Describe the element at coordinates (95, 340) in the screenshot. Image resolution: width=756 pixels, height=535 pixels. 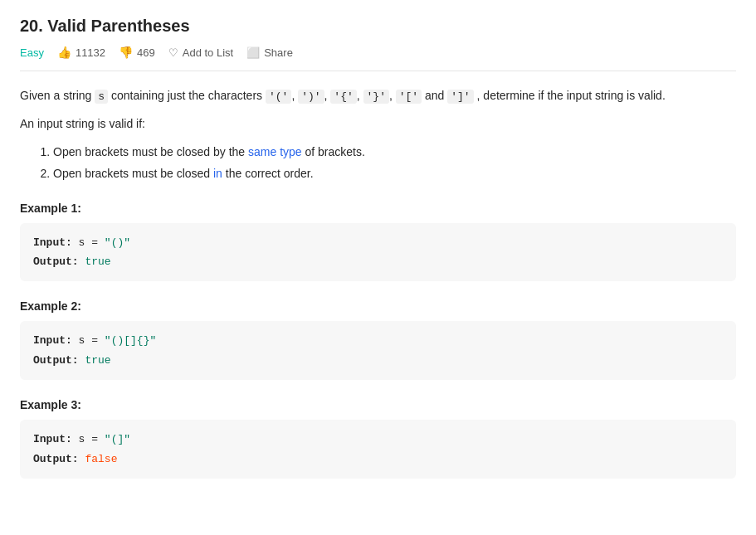
I see `input-eq-2: =` at that location.